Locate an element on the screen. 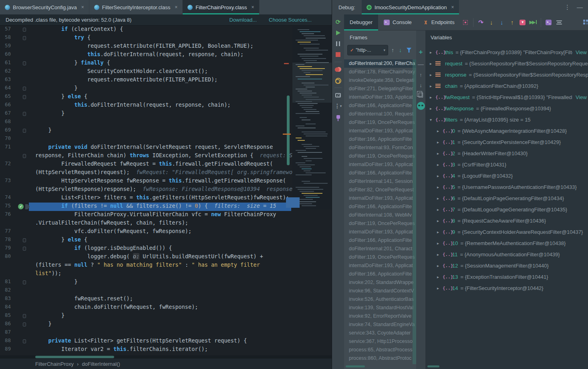  filter-frames-icon is located at coordinates (409, 50).